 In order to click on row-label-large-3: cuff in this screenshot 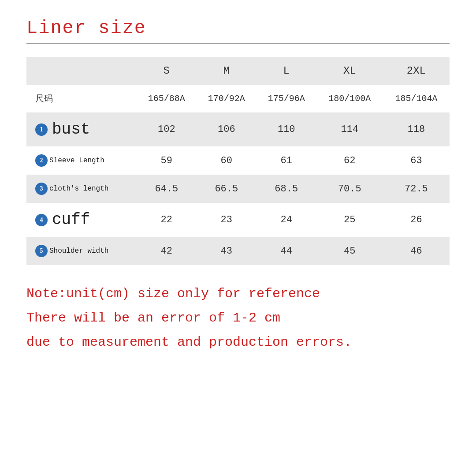, I will do `click(71, 220)`.